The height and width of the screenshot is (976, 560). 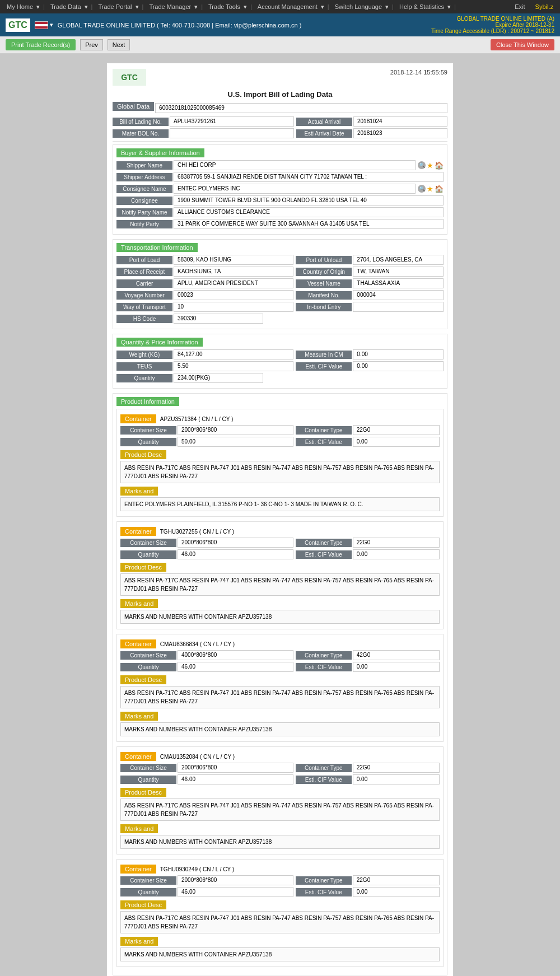 What do you see at coordinates (422, 189) in the screenshot?
I see `consignee-search-icon: 🔍` at bounding box center [422, 189].